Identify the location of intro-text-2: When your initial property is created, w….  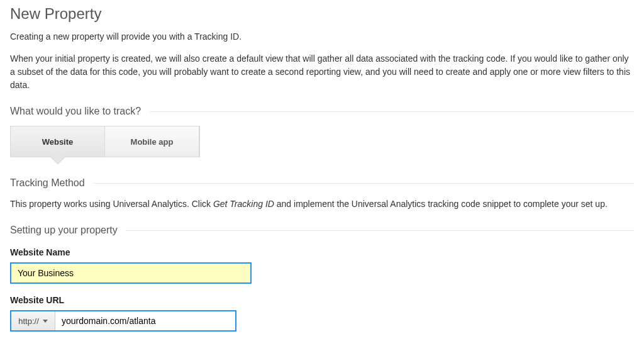
(322, 72).